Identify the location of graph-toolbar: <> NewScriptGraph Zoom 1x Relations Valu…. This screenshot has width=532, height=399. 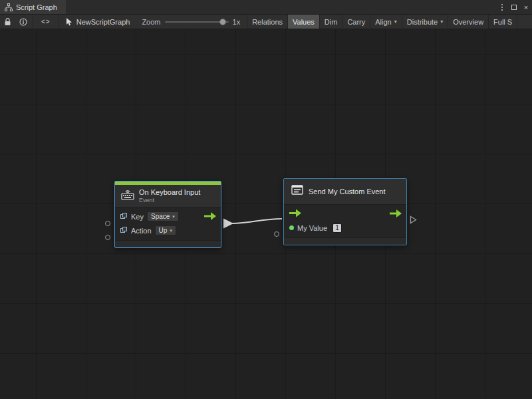
(266, 22).